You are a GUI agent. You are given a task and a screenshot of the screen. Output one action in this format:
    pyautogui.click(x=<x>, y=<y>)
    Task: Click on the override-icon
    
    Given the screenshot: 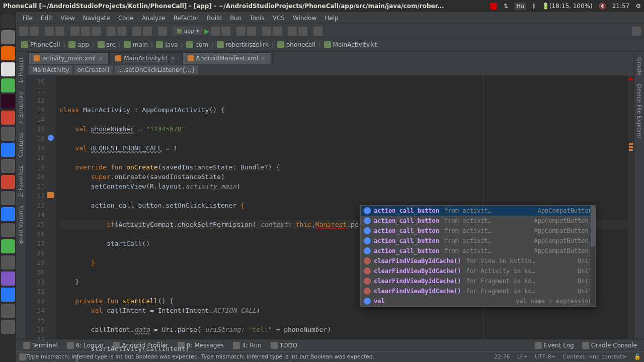 What is the action you would take?
    pyautogui.click(x=51, y=138)
    